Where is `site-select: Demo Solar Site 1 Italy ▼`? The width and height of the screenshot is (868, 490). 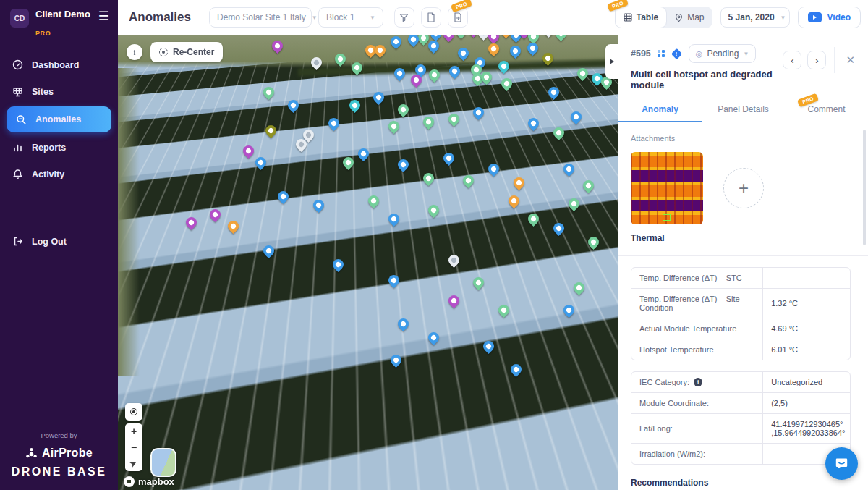 site-select: Demo Solar Site 1 Italy ▼ is located at coordinates (260, 17).